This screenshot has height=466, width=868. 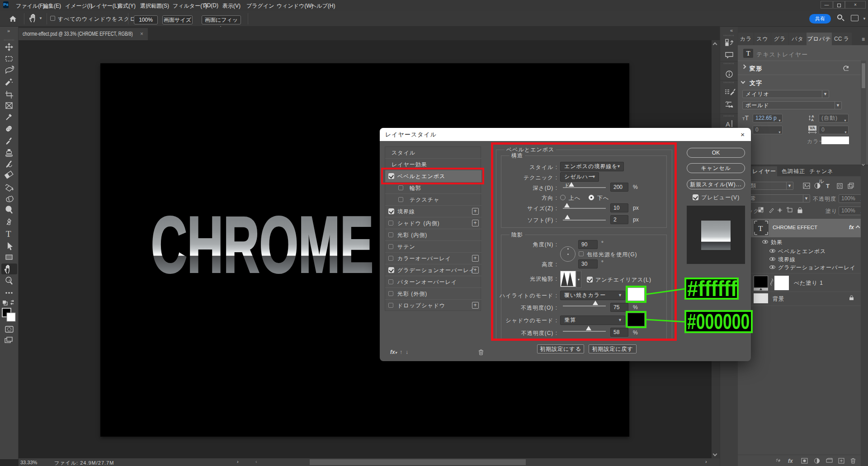 I want to click on svg-text: fx, so click(x=791, y=461).